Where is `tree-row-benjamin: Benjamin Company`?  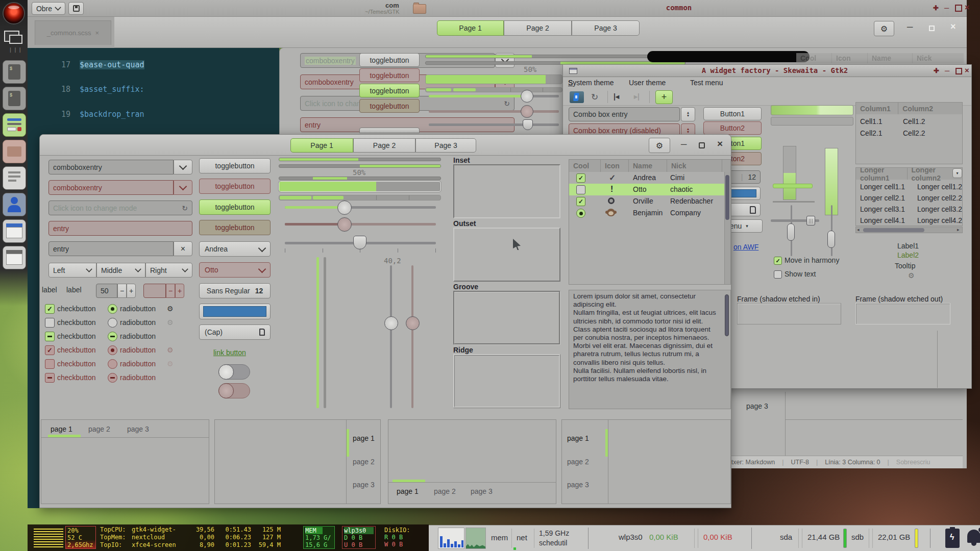 tree-row-benjamin: Benjamin Company is located at coordinates (650, 213).